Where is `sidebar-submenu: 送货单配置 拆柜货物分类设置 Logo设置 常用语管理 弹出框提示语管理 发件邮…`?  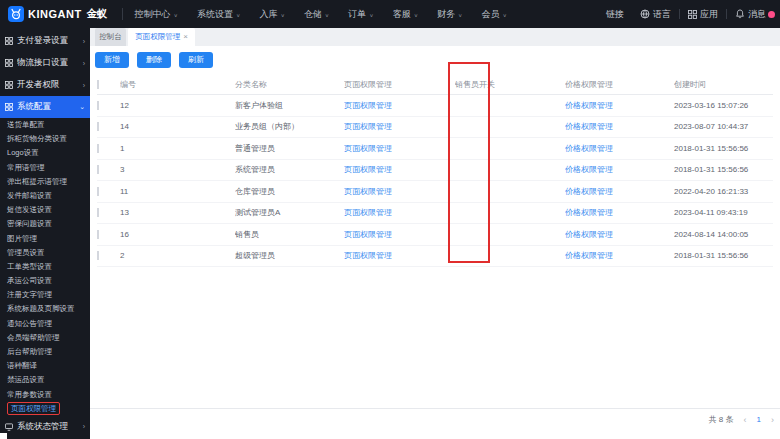 sidebar-submenu: 送货单配置 拆柜货物分类设置 Logo设置 常用语管理 弹出框提示语管理 发件邮… is located at coordinates (45, 267).